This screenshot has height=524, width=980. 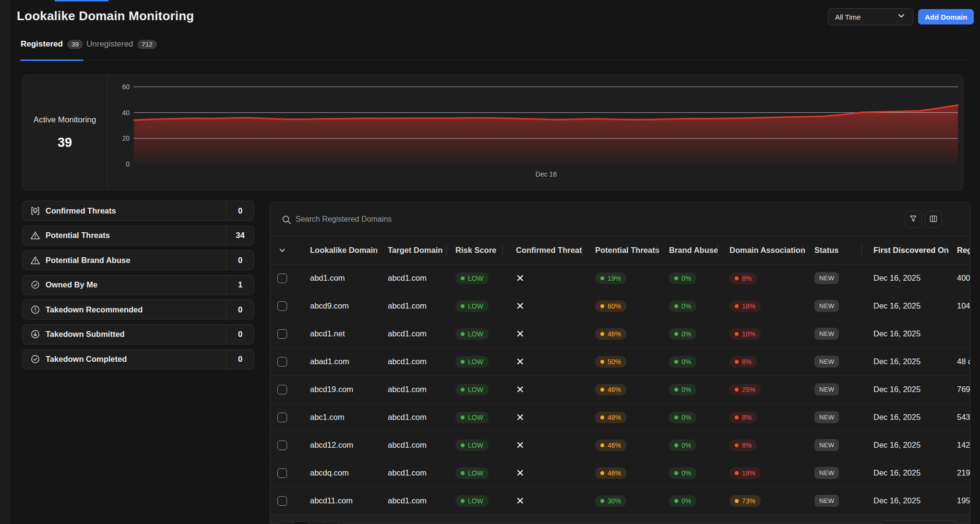 I want to click on stat-label: Potential Threats, so click(x=78, y=235).